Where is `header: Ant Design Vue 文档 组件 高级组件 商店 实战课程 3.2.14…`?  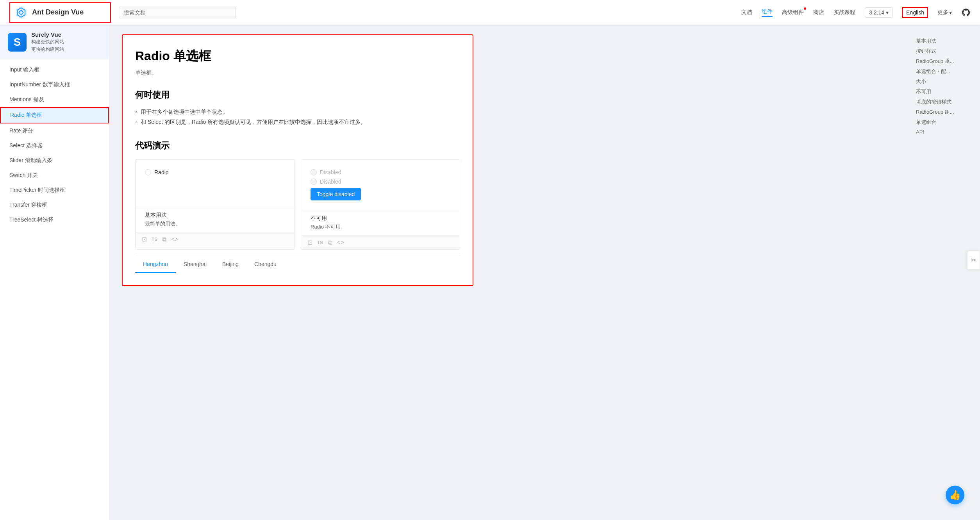 header: Ant Design Vue 文档 组件 高级组件 商店 实战课程 3.2.14… is located at coordinates (490, 13).